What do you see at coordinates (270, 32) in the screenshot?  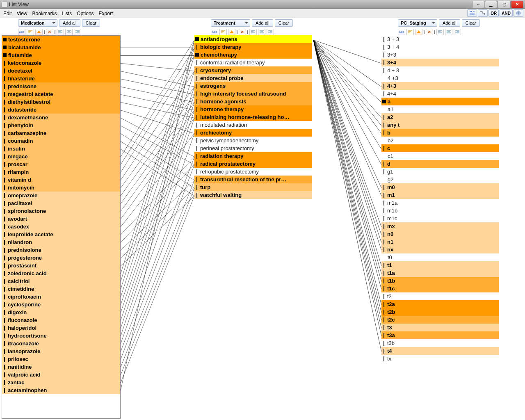 I see `align-right-icon` at bounding box center [270, 32].